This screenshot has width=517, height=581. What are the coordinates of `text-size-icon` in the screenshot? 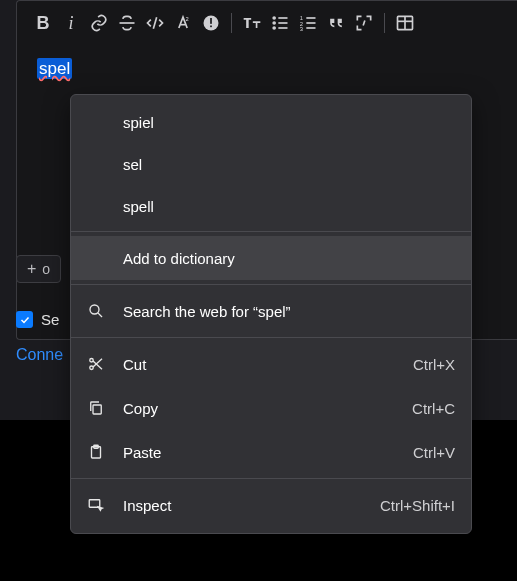 It's located at (252, 23).